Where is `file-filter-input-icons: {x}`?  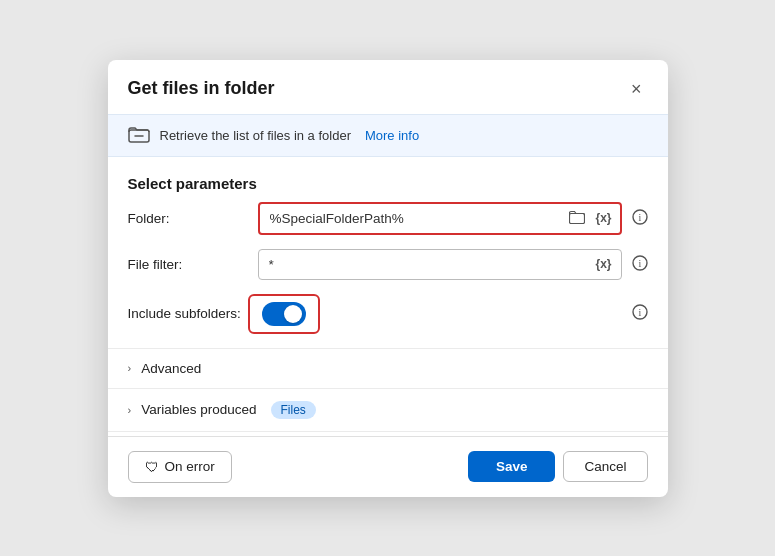 file-filter-input-icons: {x} is located at coordinates (603, 264).